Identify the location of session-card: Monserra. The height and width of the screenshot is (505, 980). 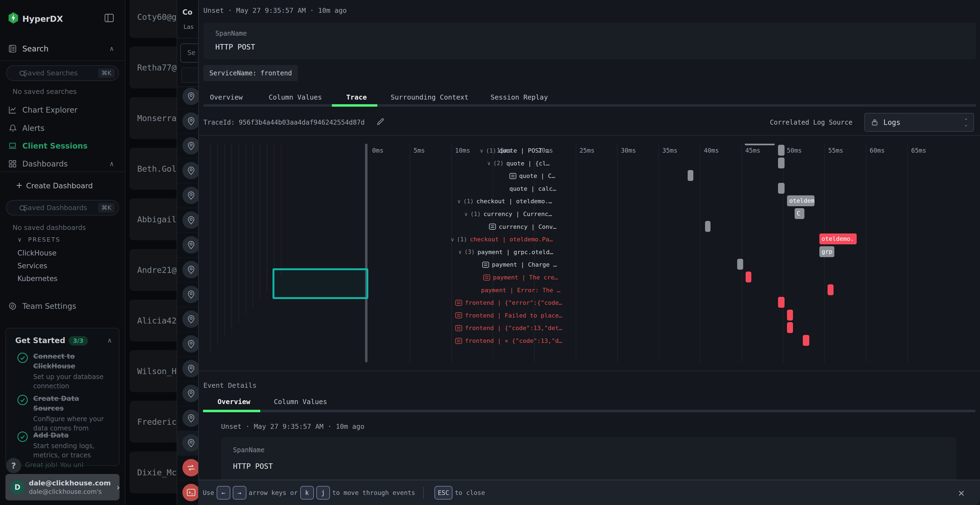
(153, 118).